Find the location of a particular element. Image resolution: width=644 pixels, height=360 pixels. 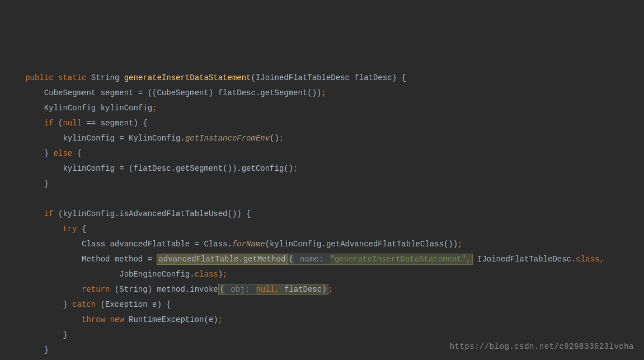

code-line: kylinConfig = (flatDesc.getSegment()).ge… is located at coordinates (328, 169).